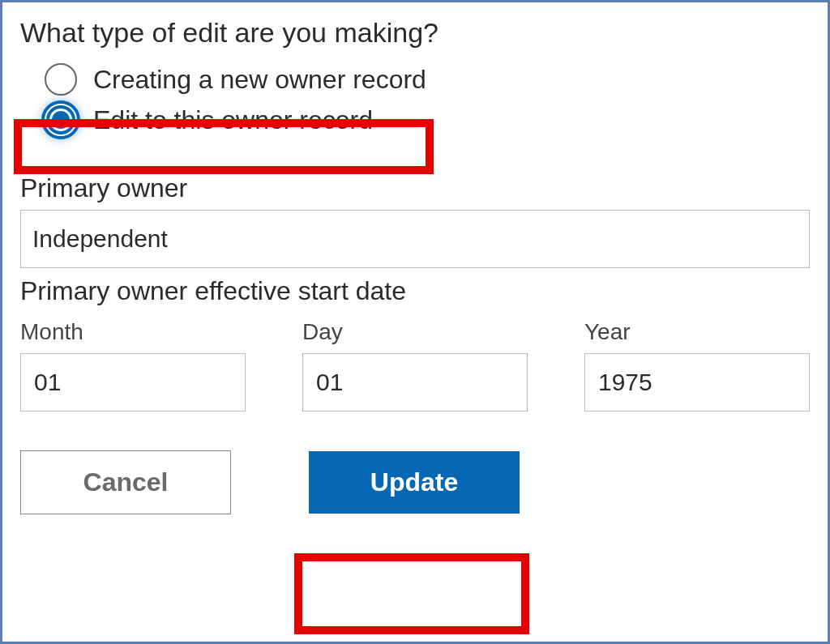  I want to click on radio-label-create-new: Creating a new owner record, so click(259, 79).